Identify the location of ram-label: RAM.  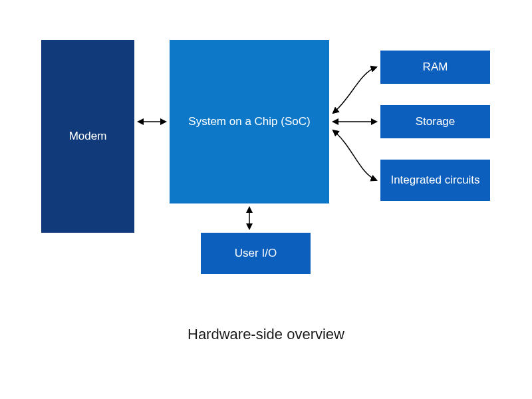
(436, 67).